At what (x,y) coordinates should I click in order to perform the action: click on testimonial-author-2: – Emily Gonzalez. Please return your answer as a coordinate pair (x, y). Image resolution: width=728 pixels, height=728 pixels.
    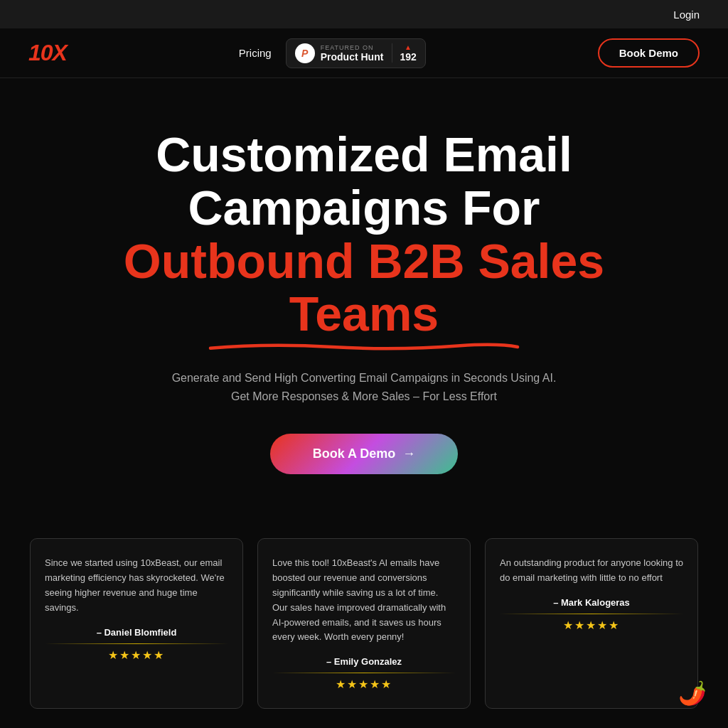
    Looking at the image, I should click on (364, 661).